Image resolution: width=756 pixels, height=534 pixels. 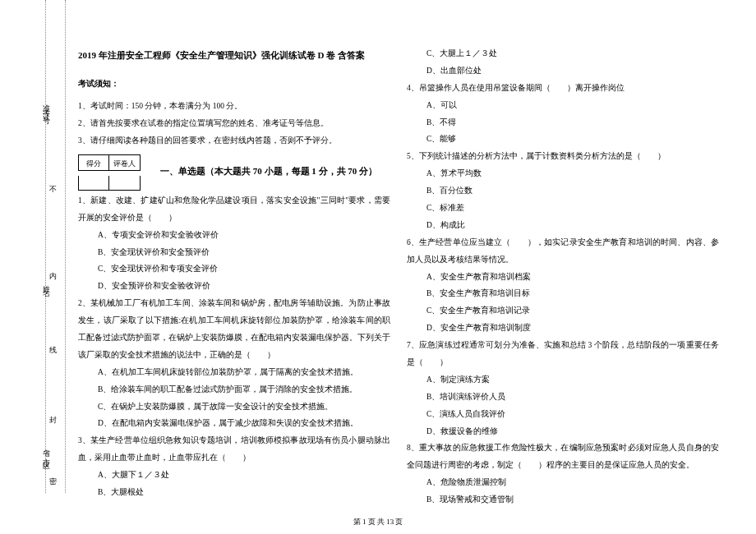 I want to click on sidebar-label: 准考证号, so click(x=46, y=107).